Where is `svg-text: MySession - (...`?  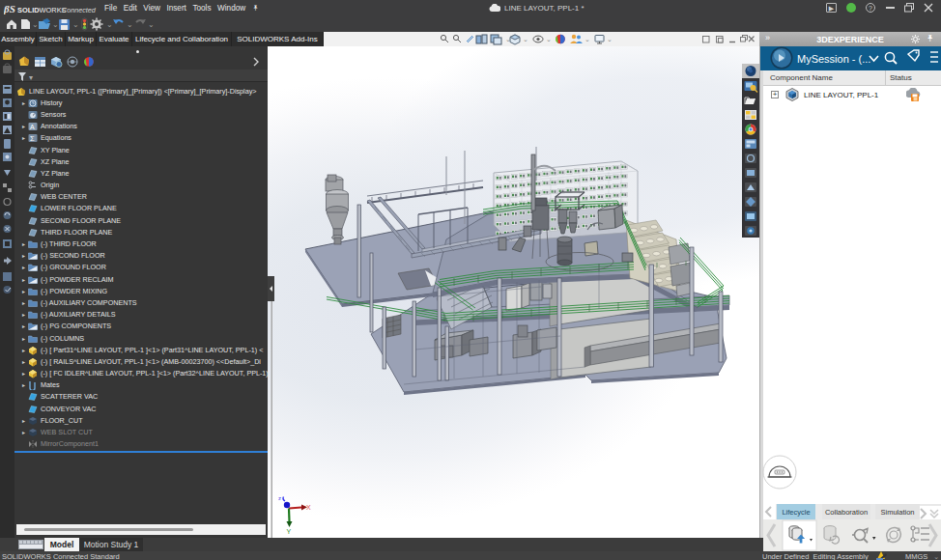 svg-text: MySession - (... is located at coordinates (834, 59).